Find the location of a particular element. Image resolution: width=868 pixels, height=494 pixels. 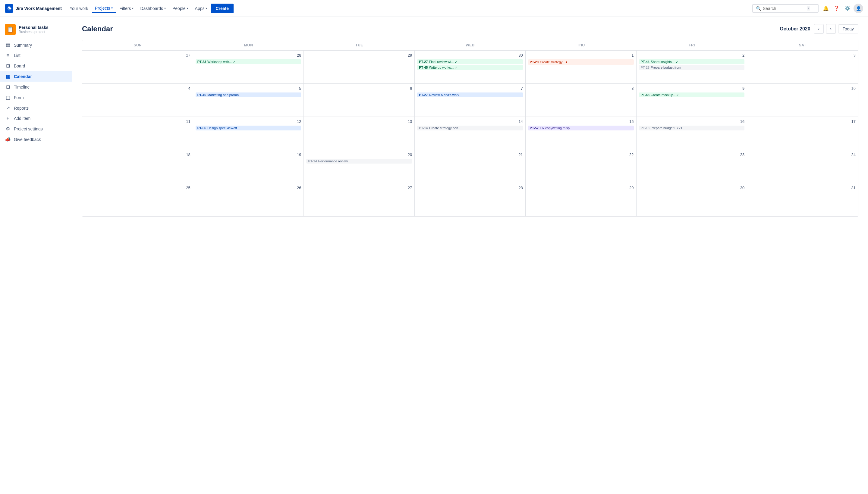

date-number: 22 is located at coordinates (581, 155).